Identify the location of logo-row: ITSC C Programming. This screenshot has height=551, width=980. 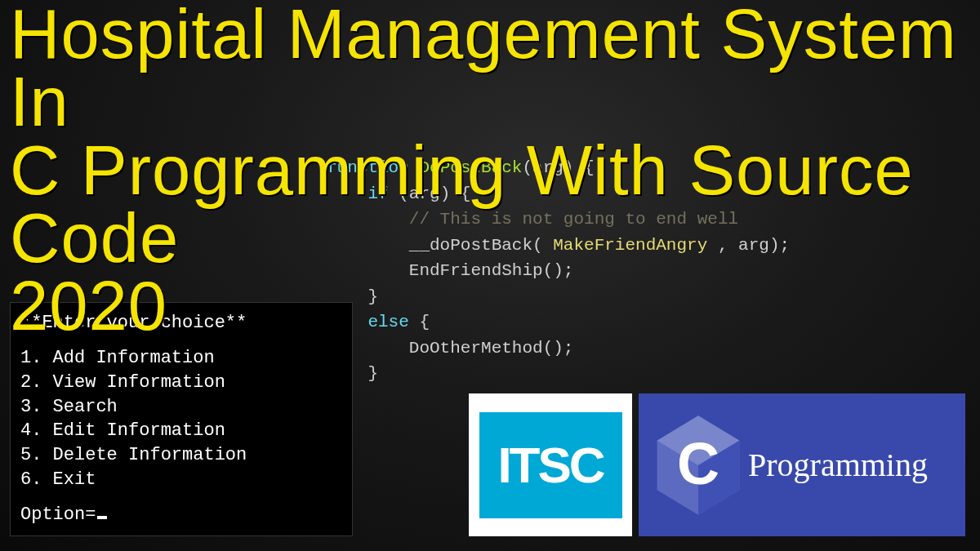
(717, 465).